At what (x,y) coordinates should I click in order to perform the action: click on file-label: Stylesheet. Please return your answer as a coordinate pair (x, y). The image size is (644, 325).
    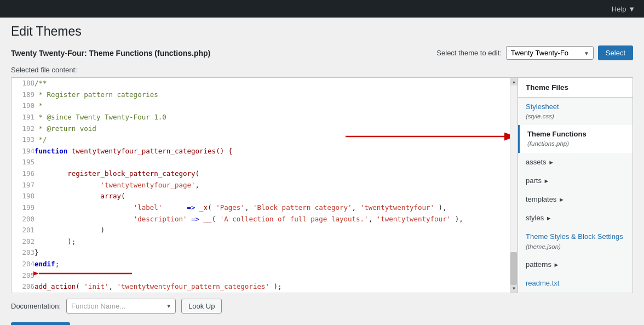
    Looking at the image, I should click on (542, 106).